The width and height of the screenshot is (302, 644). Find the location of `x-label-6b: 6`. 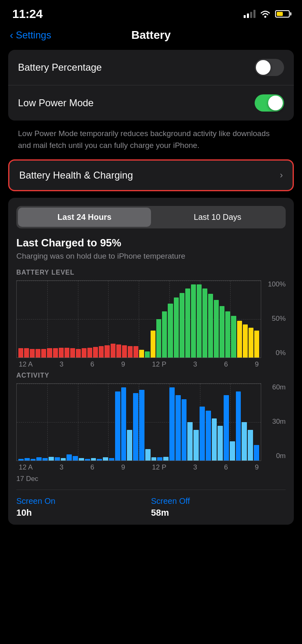

x-label-6b: 6 is located at coordinates (226, 364).